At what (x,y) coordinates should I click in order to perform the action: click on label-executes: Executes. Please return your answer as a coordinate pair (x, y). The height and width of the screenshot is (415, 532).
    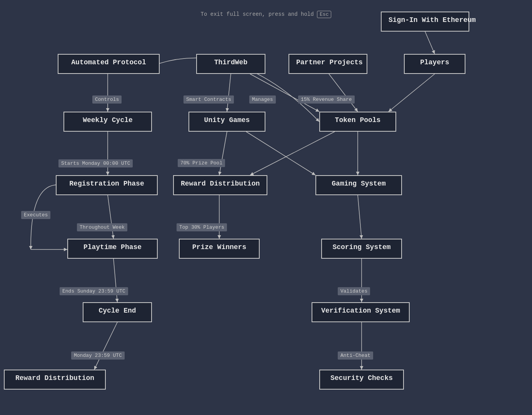
    Looking at the image, I should click on (36, 215).